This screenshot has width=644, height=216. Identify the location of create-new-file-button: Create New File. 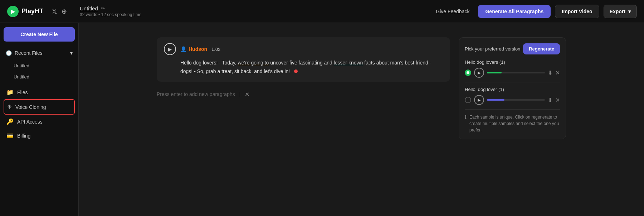
(39, 34).